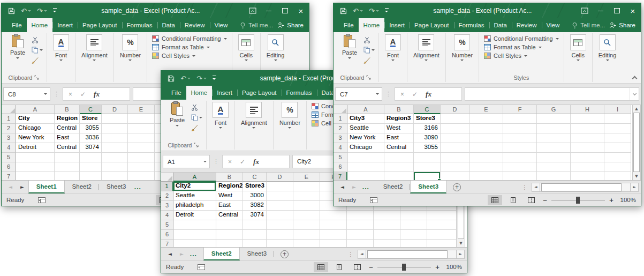 The width and height of the screenshot is (644, 276). I want to click on cell-styles-button: Cell Styles, so click(173, 56).